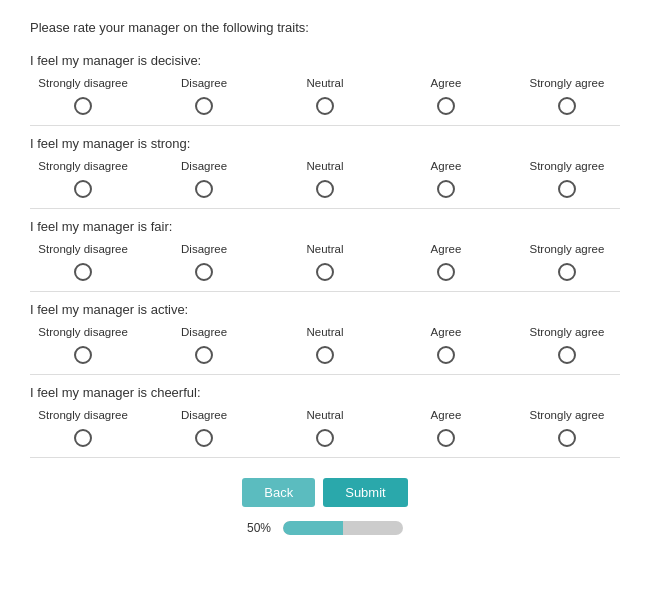 The height and width of the screenshot is (609, 650). Describe the element at coordinates (325, 178) in the screenshot. I see `option-item-2-3: Neutral` at that location.